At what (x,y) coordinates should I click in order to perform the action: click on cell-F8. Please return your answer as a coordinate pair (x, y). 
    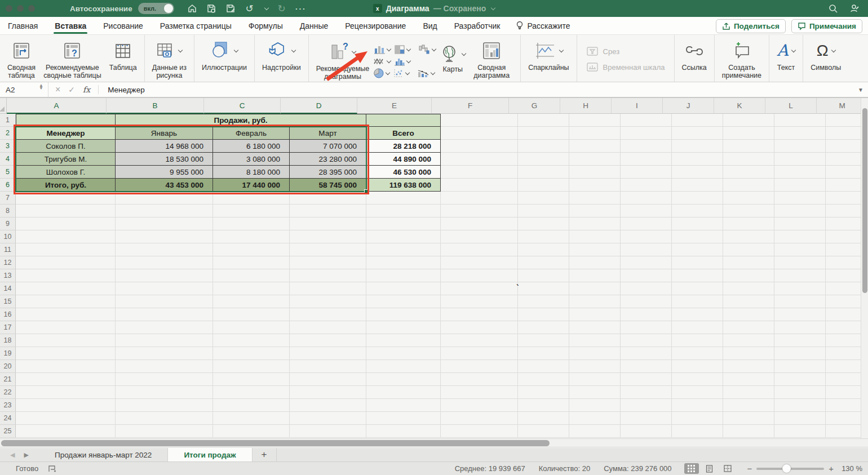
    Looking at the image, I should click on (479, 211).